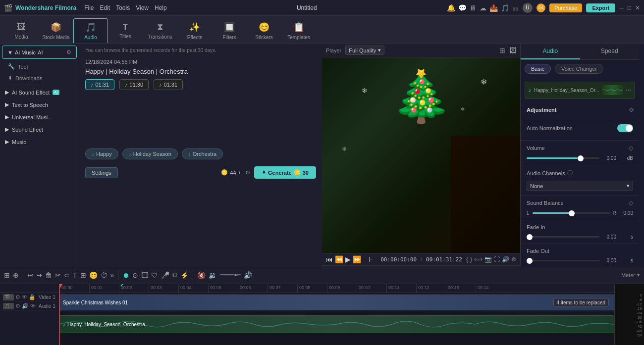 The height and width of the screenshot is (345, 644). I want to click on tab-audio: 🎵 Audio, so click(91, 31).